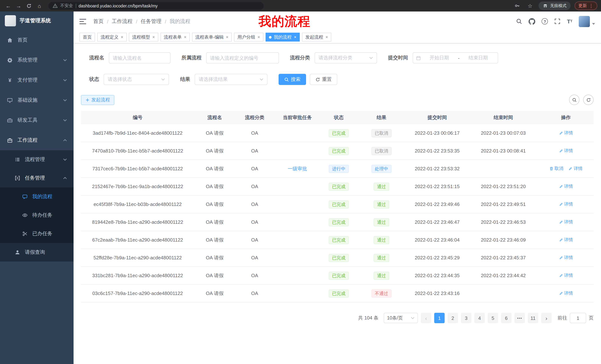  Describe the element at coordinates (532, 21) in the screenshot. I see `github-icon` at that location.